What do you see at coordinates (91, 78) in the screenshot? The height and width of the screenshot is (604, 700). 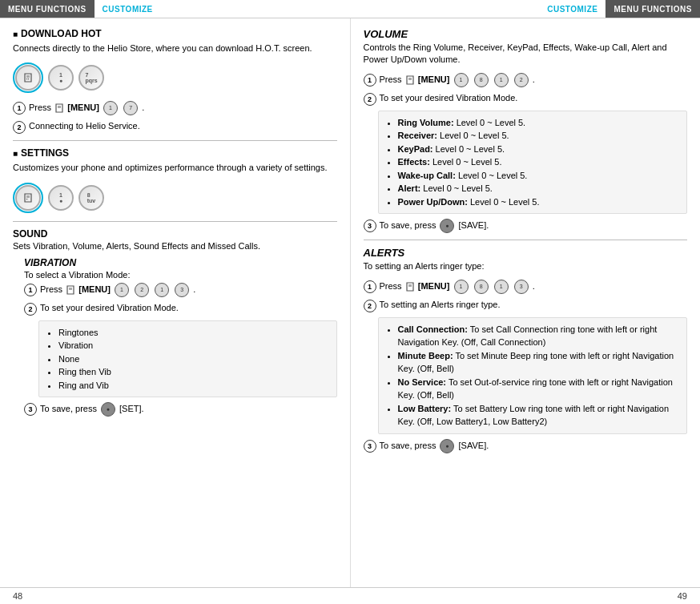 I see `nav-button-dl: 7pqrs` at bounding box center [91, 78].